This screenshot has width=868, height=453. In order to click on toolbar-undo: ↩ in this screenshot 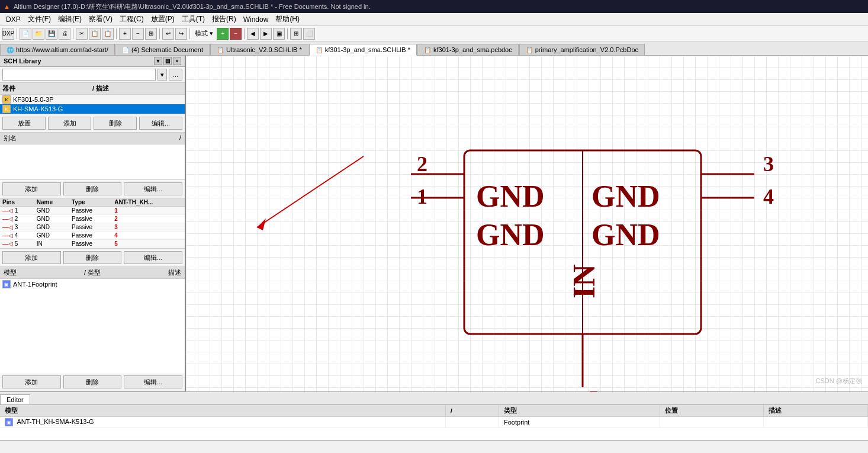, I will do `click(168, 34)`.